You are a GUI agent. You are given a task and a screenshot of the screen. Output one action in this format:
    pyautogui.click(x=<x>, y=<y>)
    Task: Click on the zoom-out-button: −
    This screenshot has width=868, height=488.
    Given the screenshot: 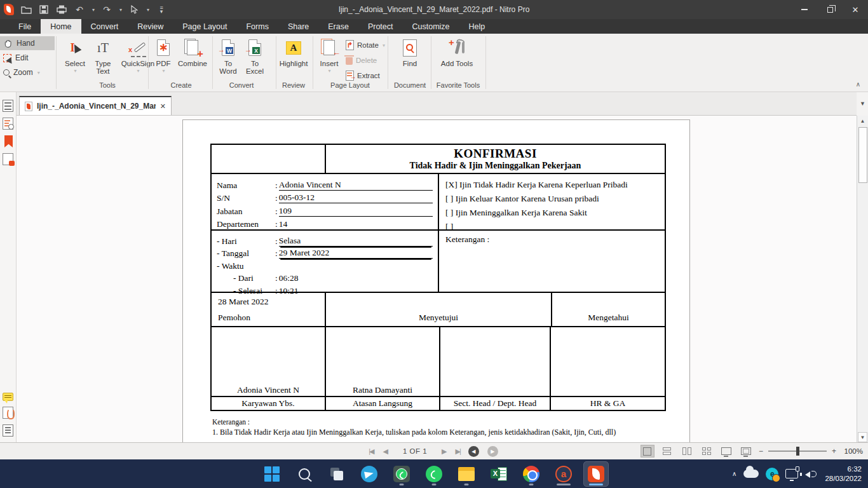 What is the action you would take?
    pyautogui.click(x=761, y=451)
    